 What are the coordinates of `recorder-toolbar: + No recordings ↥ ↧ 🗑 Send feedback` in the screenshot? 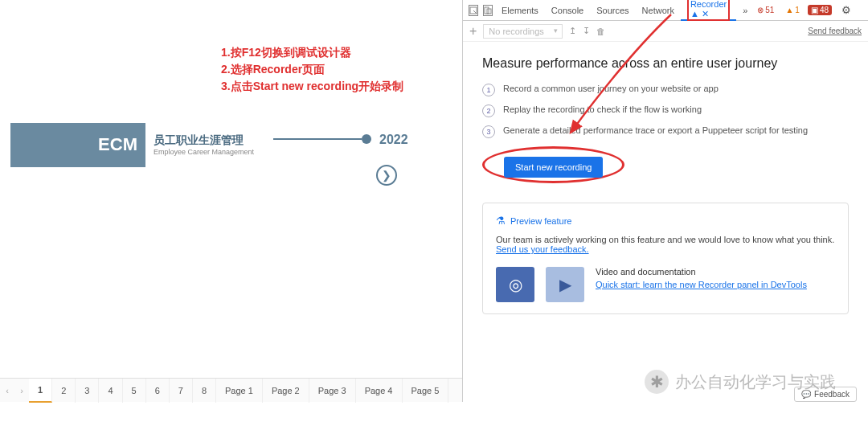 It's located at (665, 31).